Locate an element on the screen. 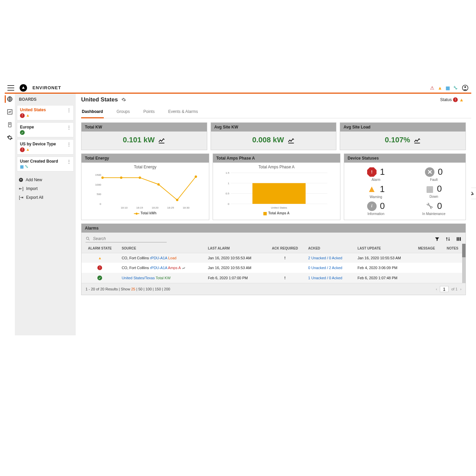  pager-prev-icon: ‹ is located at coordinates (436, 289).